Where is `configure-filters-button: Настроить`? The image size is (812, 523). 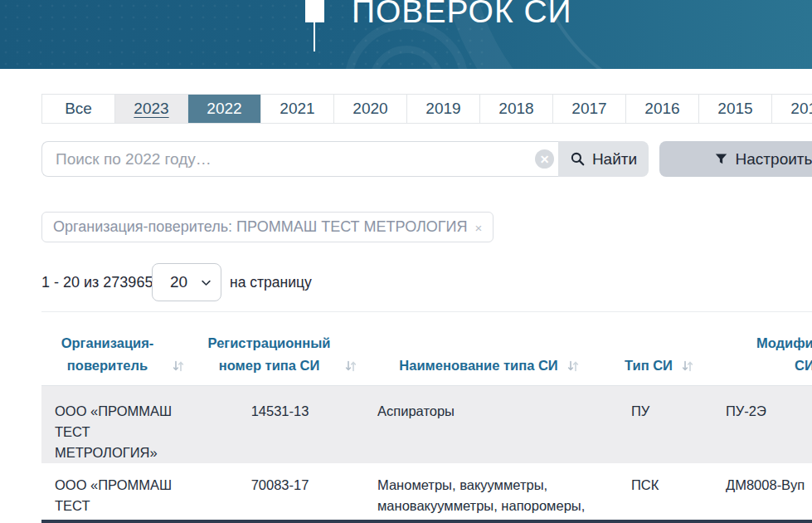 configure-filters-button: Настроить is located at coordinates (736, 159).